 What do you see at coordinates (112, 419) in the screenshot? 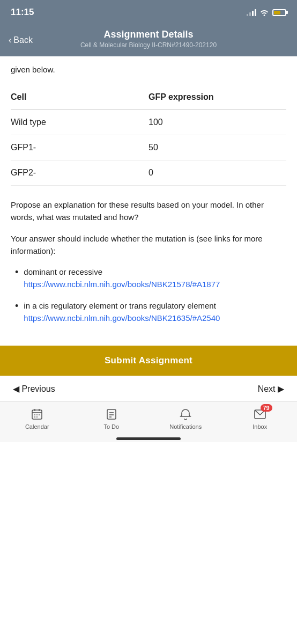
I see `tab-todo: To Do` at bounding box center [112, 419].